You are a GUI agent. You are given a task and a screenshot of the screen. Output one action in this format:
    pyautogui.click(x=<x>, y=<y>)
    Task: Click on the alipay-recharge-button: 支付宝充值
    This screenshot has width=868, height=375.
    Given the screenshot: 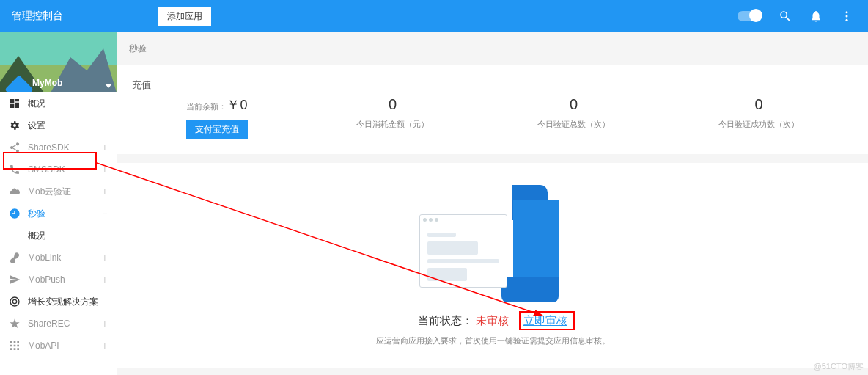 What is the action you would take?
    pyautogui.click(x=217, y=129)
    